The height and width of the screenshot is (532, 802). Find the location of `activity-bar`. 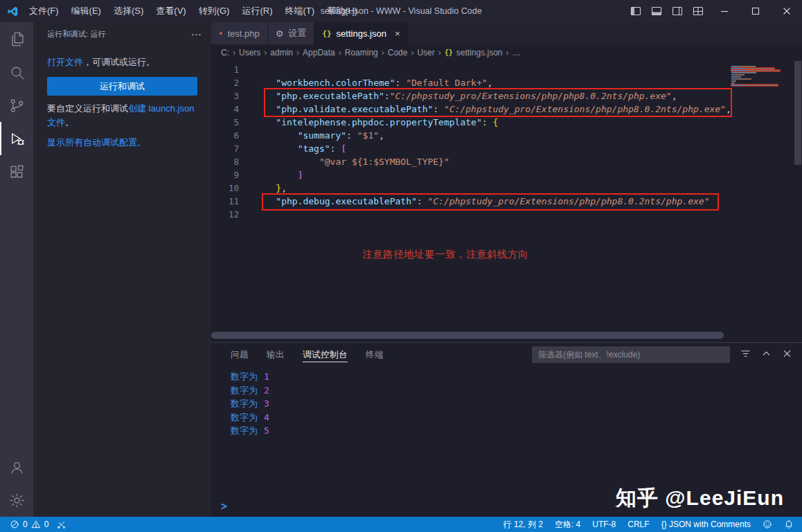

activity-bar is located at coordinates (17, 269).